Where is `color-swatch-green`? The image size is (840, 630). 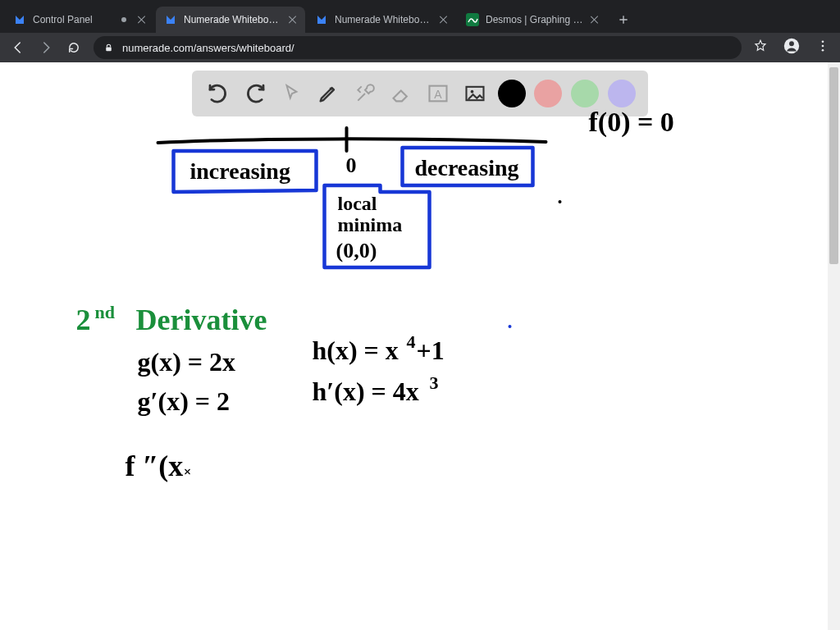 color-swatch-green is located at coordinates (585, 94).